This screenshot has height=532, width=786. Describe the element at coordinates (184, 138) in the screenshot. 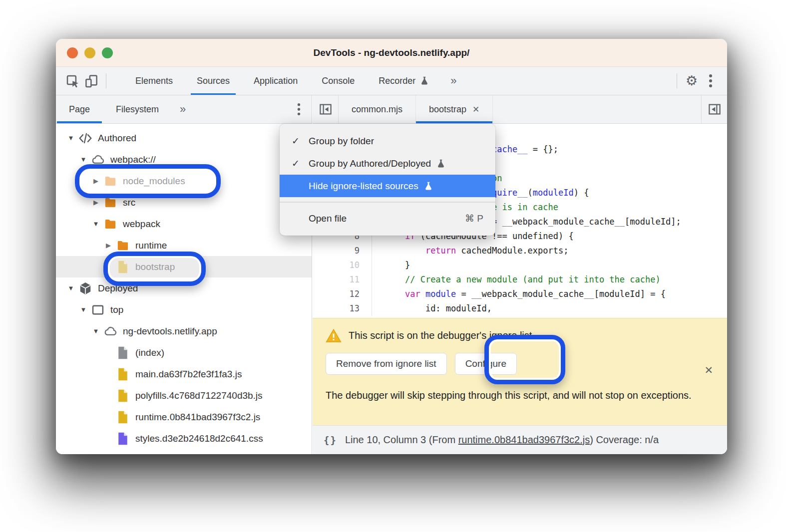

I see `tree-item-authored: ▼Authored` at that location.